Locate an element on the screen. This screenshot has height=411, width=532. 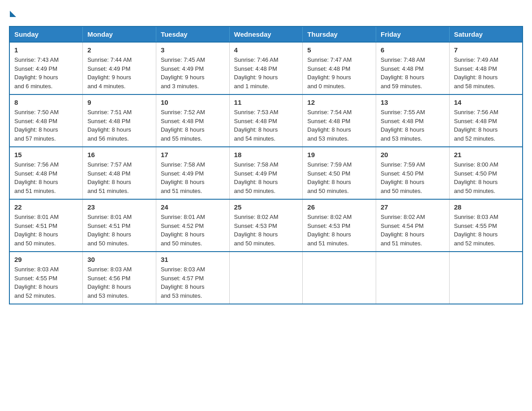
day-number: 10 is located at coordinates (193, 102).